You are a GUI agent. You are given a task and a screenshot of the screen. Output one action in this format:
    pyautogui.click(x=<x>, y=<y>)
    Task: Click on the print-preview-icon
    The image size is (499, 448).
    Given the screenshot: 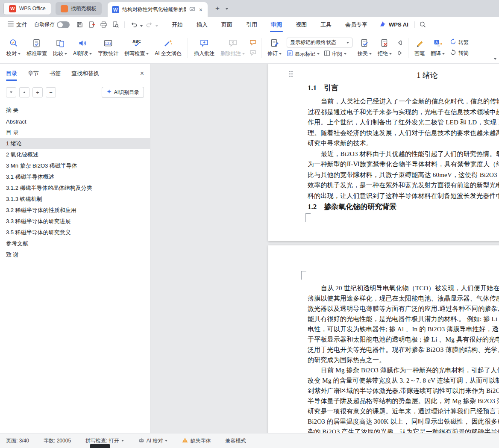 What is the action you would take?
    pyautogui.click(x=115, y=25)
    